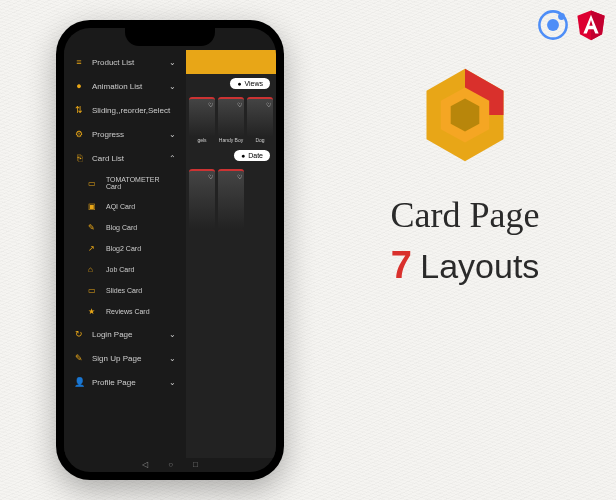 The height and width of the screenshot is (500, 616). Describe the element at coordinates (572, 25) in the screenshot. I see `framework-logos` at that location.